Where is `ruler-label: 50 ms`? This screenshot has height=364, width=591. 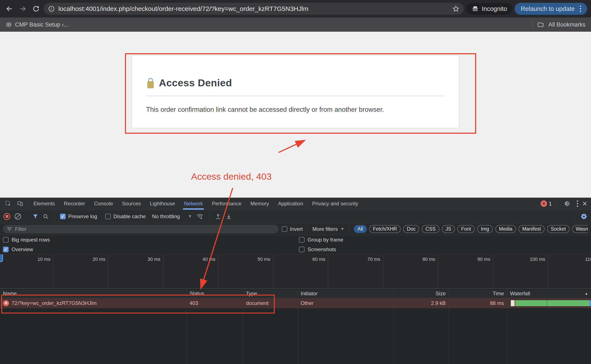
ruler-label: 50 ms is located at coordinates (252, 260).